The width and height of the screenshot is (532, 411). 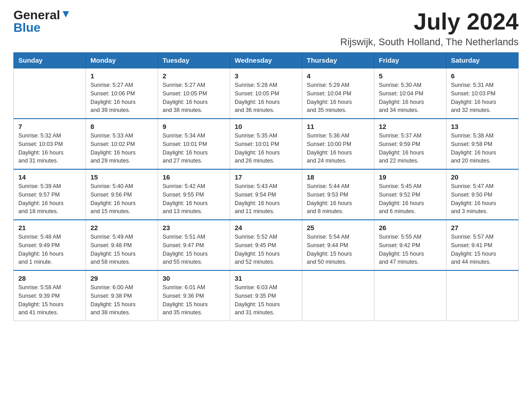 What do you see at coordinates (50, 250) in the screenshot?
I see `day-info: Sunrise: 5:48 AM Sunset: 9:49 PM Dayligh…` at bounding box center [50, 250].